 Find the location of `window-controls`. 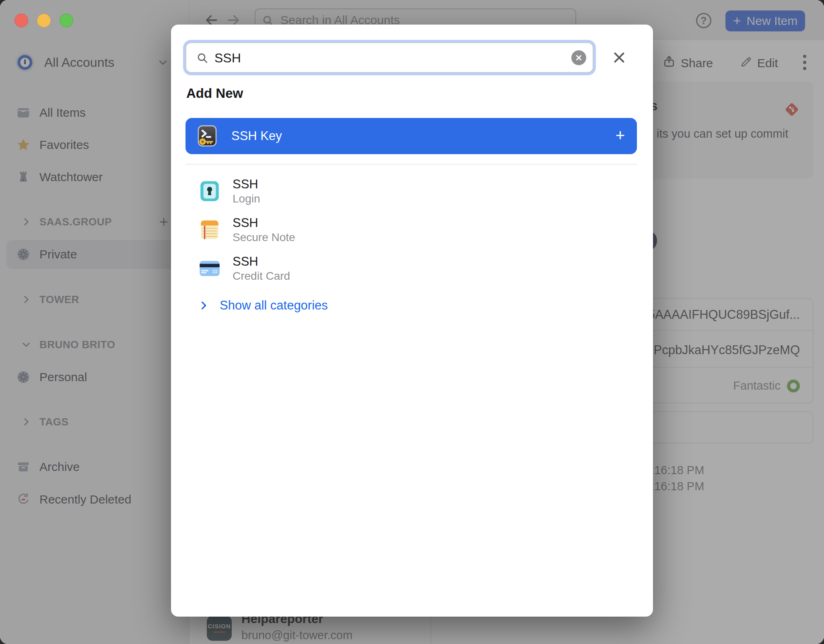

window-controls is located at coordinates (44, 21).